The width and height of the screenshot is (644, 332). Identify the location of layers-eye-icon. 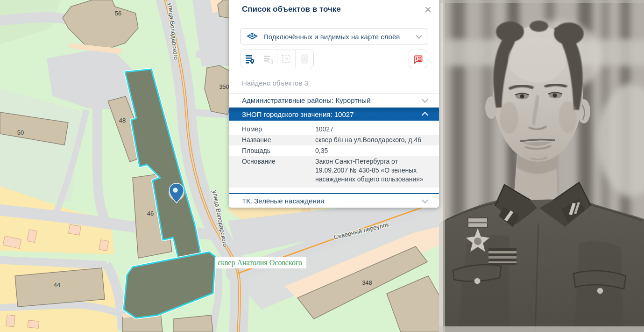
(252, 36).